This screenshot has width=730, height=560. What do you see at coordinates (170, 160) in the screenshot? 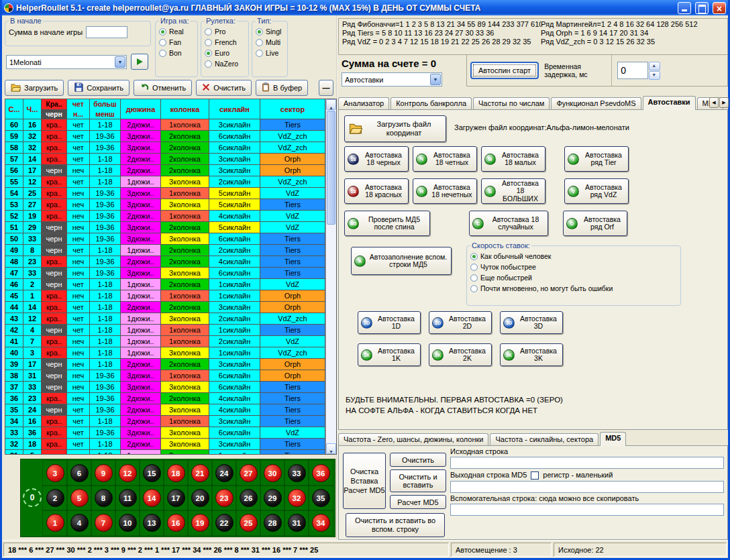
I see `table-row: 5714кра..чет1-182дюжи..2колонка3сиклайнO…` at bounding box center [170, 160].